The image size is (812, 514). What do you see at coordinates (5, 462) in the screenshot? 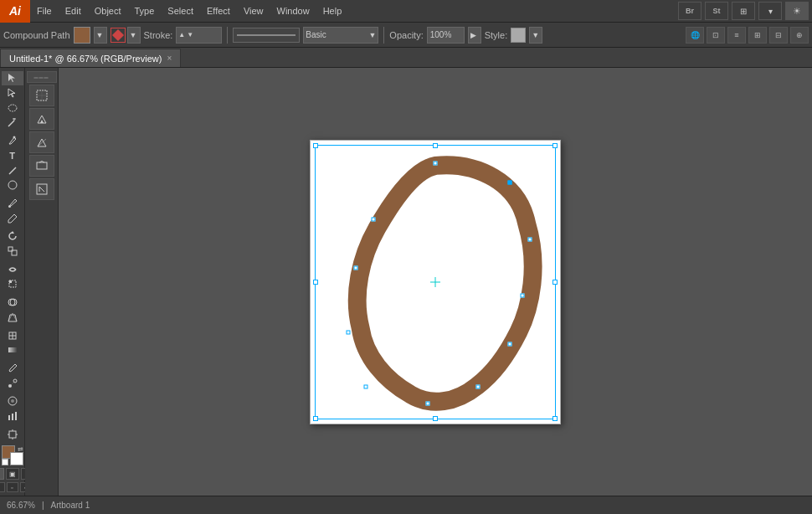
I see `reset-colors-icon` at bounding box center [5, 462].